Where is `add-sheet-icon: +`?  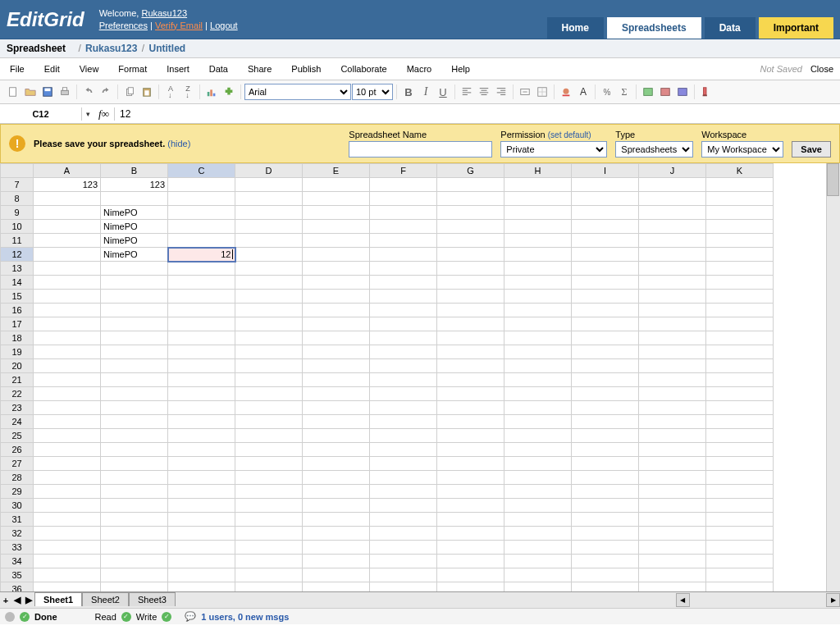
add-sheet-icon: + is located at coordinates (6, 600).